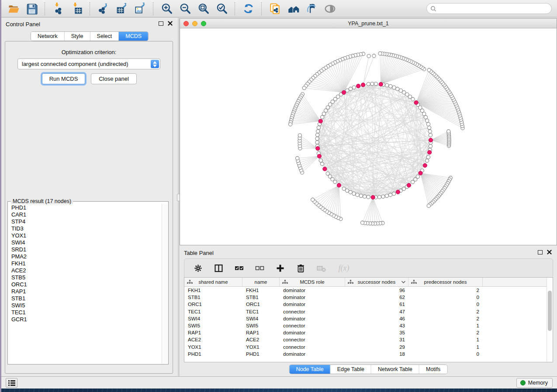 The height and width of the screenshot is (392, 557). I want to click on search-box, so click(489, 9).